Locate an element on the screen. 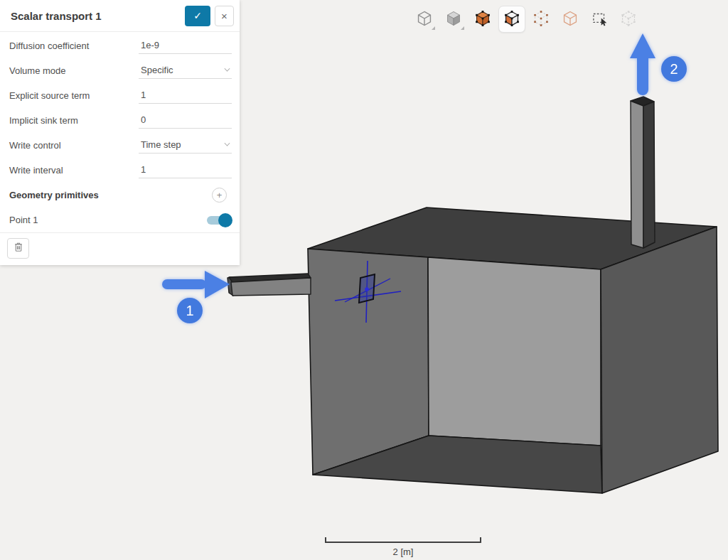  geometry-primitives-heading-row: Geometry primitives + is located at coordinates (119, 195).